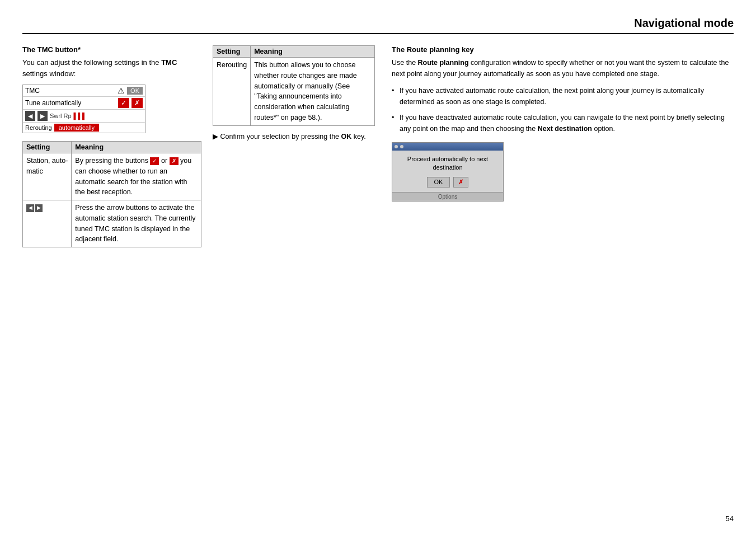  Describe the element at coordinates (347, 137) in the screenshot. I see `ok-bold: OK` at that location.